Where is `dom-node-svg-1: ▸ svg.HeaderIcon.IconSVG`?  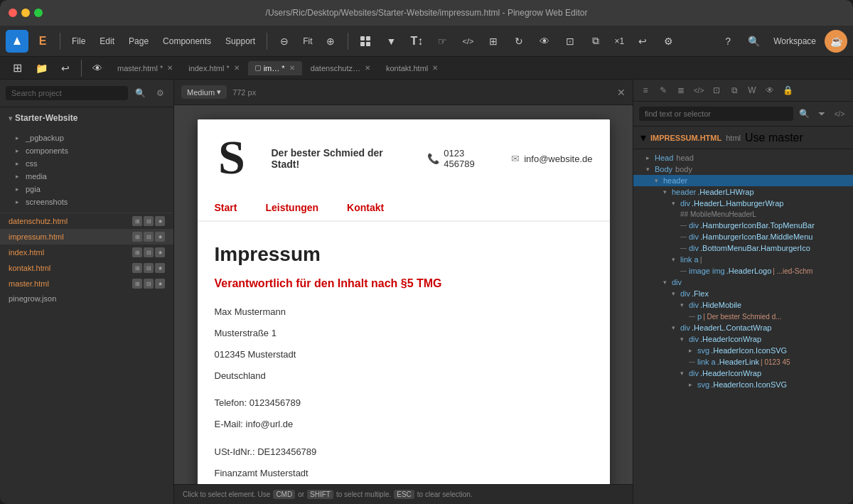
dom-node-svg-1: ▸ svg.HeaderIcon.IconSVG is located at coordinates (744, 350).